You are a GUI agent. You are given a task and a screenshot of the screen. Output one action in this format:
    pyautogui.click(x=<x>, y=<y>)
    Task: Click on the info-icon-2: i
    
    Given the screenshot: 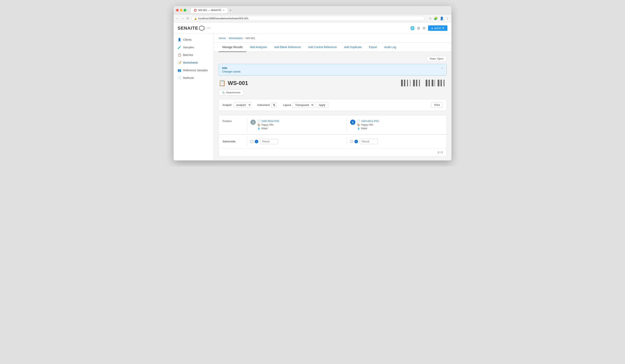 What is the action you would take?
    pyautogui.click(x=356, y=141)
    